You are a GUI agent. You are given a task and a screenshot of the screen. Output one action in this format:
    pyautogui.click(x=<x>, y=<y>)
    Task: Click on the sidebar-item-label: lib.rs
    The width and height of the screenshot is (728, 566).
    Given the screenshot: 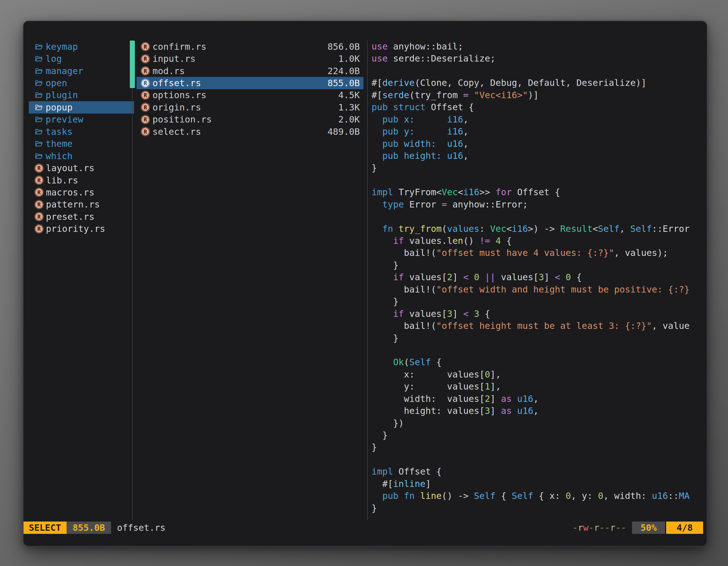 What is the action you would take?
    pyautogui.click(x=62, y=180)
    